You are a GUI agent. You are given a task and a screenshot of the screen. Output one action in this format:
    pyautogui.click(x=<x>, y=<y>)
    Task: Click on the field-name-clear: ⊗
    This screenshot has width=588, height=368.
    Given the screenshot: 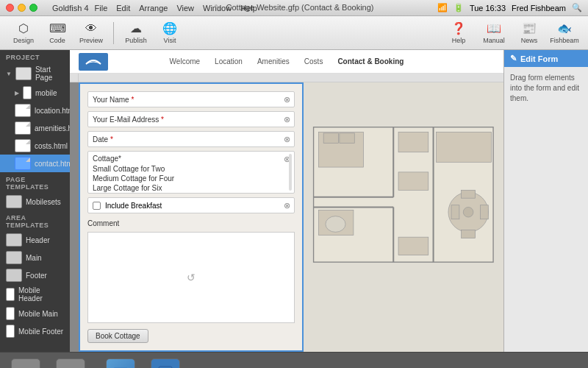 What is the action you would take?
    pyautogui.click(x=287, y=100)
    